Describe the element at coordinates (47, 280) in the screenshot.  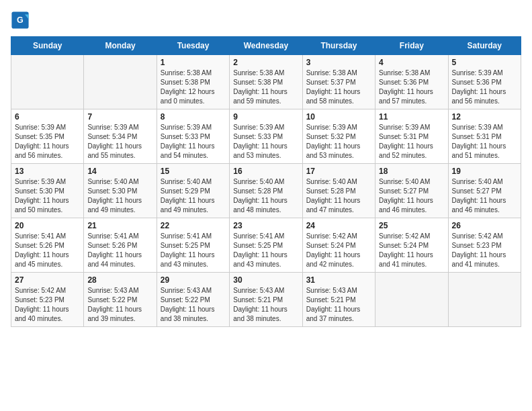
I see `day-number: 27` at that location.